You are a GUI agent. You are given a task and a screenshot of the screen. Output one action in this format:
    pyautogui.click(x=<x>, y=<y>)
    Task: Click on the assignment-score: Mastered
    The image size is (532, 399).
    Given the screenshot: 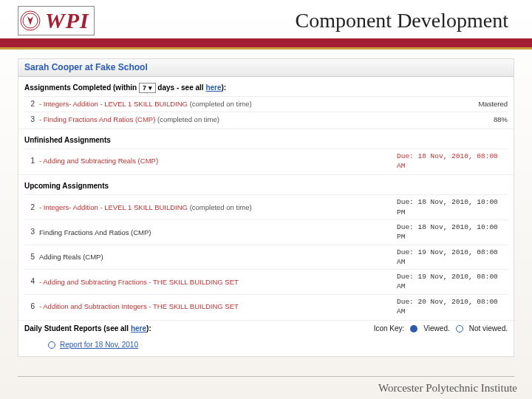 What is the action you would take?
    pyautogui.click(x=452, y=103)
    